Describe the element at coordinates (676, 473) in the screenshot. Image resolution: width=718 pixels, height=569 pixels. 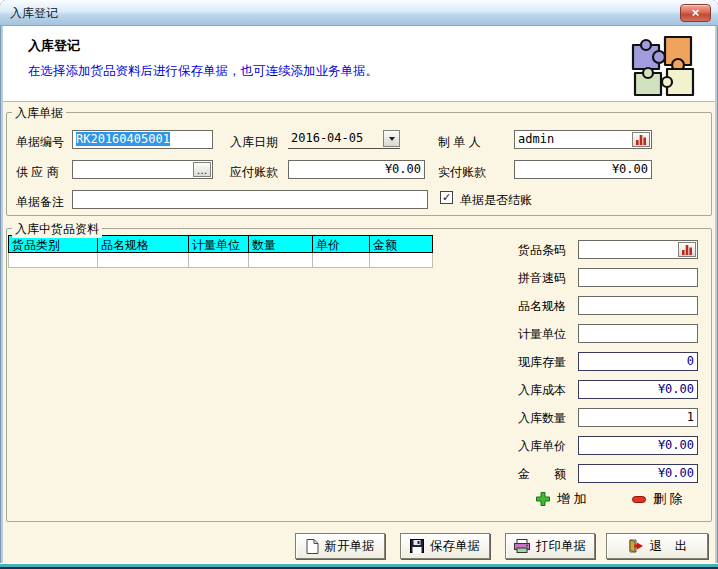
I see `amount-value: ¥0.00` at that location.